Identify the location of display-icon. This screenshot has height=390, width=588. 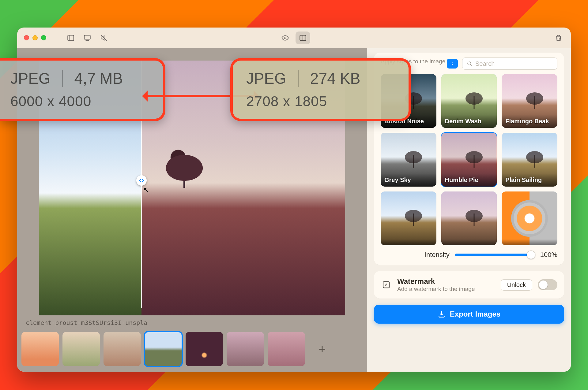
(87, 38).